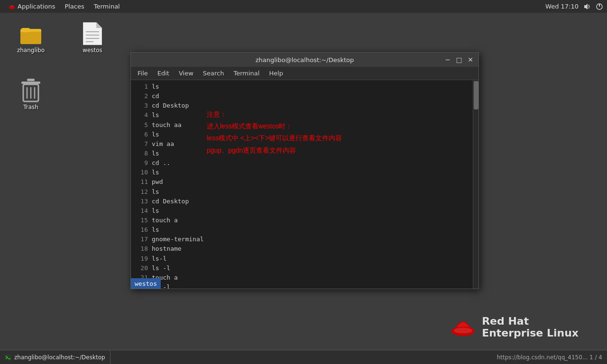  Describe the element at coordinates (36, 7) in the screenshot. I see `applications-label: Applications` at that location.